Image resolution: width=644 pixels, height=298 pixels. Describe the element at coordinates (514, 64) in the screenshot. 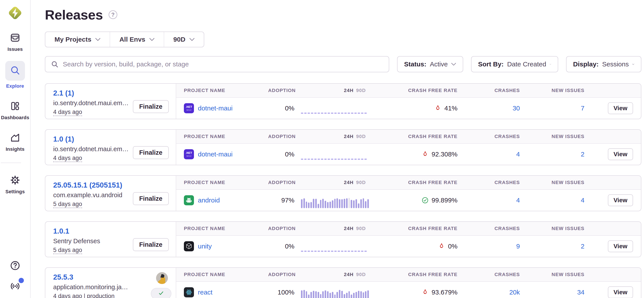

I see `sort-by-dropdown: Sort By: Date Created` at that location.